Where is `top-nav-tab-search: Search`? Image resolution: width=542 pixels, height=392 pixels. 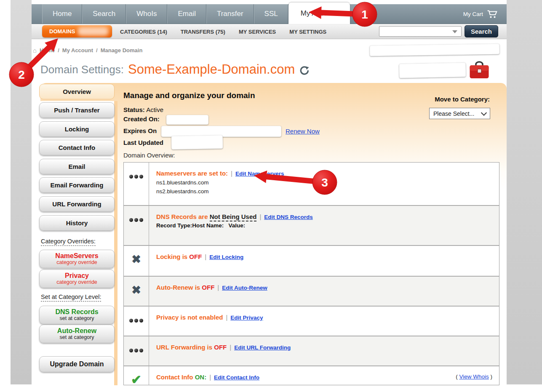 top-nav-tab-search: Search is located at coordinates (104, 14).